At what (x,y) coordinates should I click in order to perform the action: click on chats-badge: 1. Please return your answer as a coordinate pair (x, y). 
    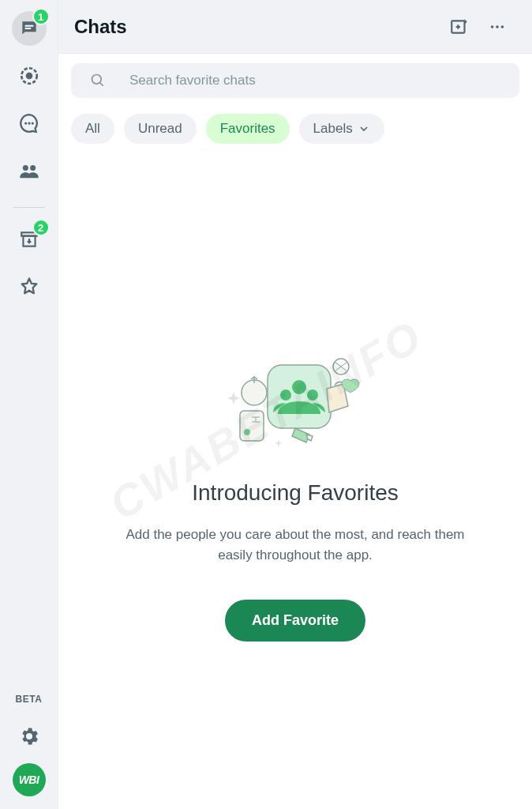
    Looking at the image, I should click on (41, 17).